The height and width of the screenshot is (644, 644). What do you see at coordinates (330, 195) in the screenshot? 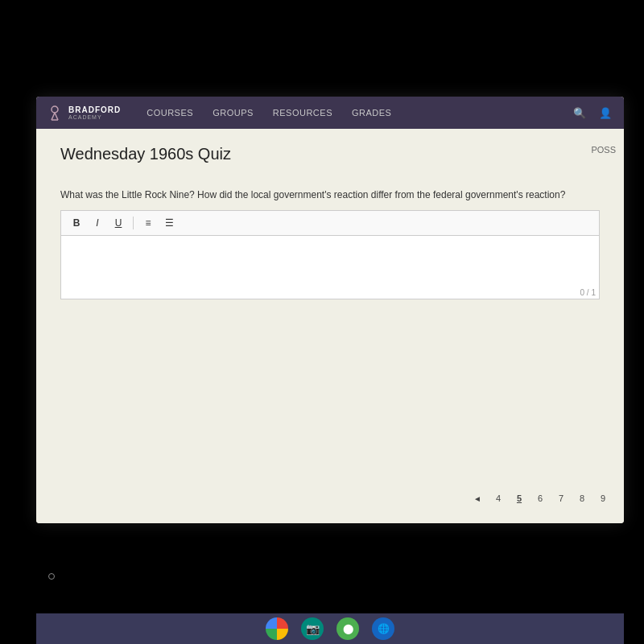
I see `question-text: What was the Little Rock Nine? How did t…` at bounding box center [330, 195].